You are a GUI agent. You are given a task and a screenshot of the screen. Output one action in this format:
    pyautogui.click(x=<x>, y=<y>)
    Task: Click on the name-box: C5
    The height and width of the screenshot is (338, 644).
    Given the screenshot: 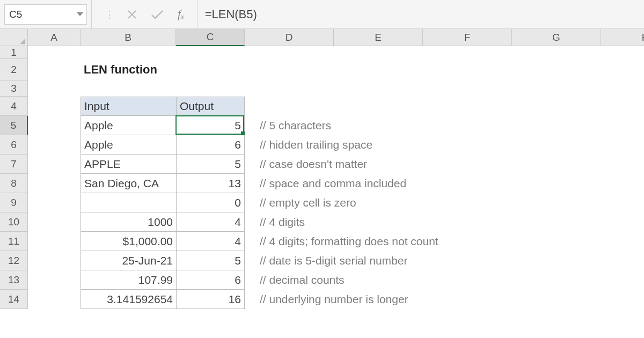 What is the action you would take?
    pyautogui.click(x=46, y=14)
    